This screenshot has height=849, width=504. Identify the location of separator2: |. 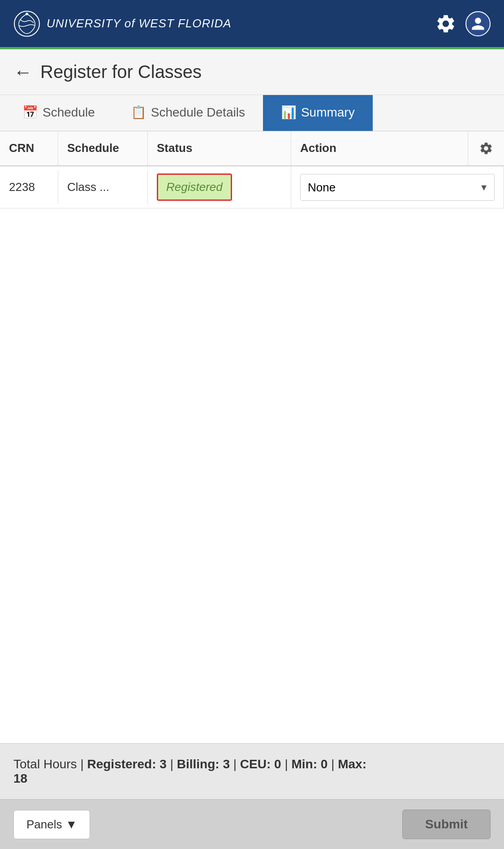
(174, 764).